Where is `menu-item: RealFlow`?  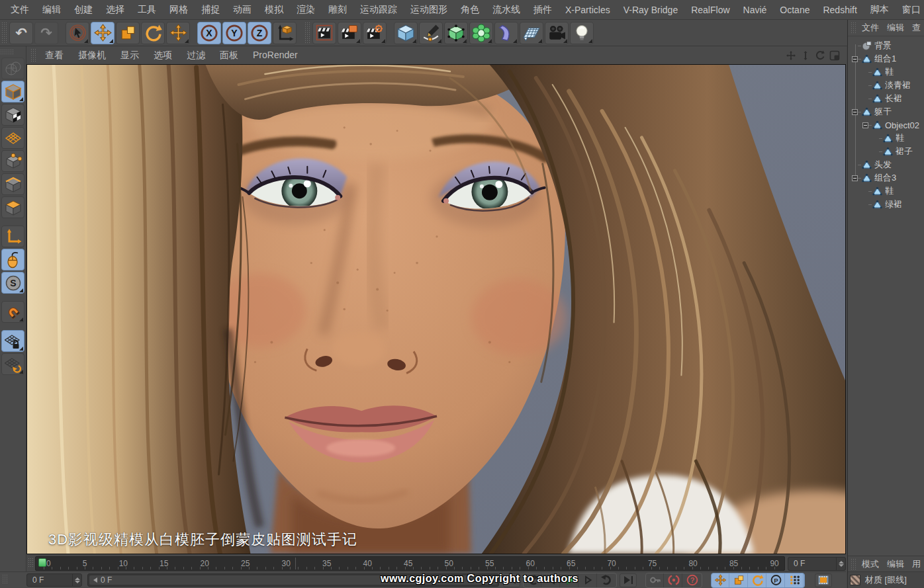
menu-item: RealFlow is located at coordinates (710, 10).